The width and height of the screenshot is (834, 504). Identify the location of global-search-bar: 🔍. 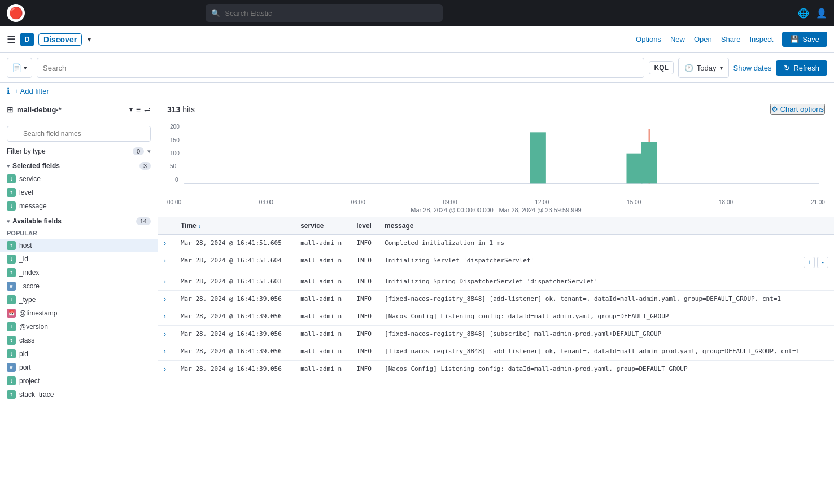
(324, 13).